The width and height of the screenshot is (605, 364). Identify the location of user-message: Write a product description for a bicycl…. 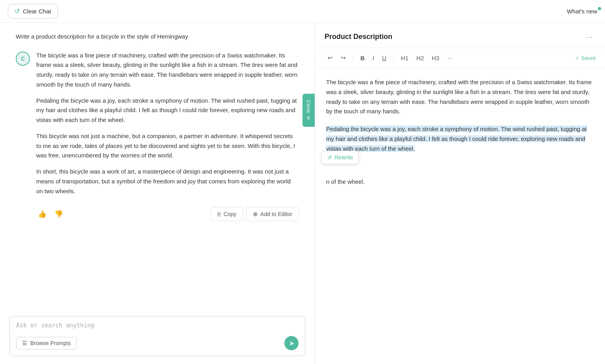
(158, 37).